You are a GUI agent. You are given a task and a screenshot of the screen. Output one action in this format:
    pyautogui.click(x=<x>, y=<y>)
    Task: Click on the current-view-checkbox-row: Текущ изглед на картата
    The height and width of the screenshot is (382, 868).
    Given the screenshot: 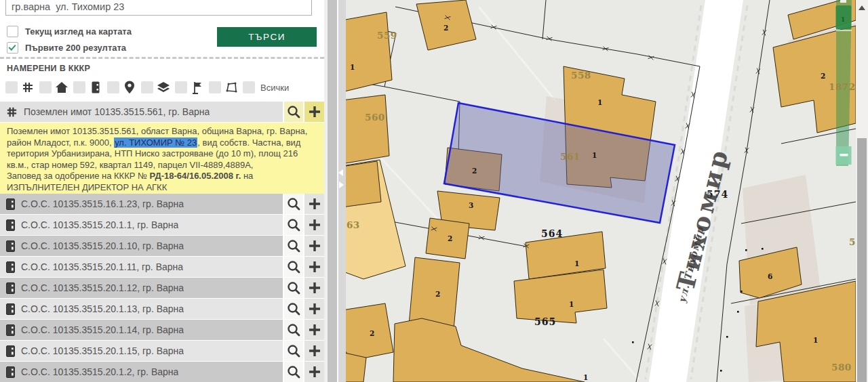 What is the action you would take?
    pyautogui.click(x=69, y=31)
    